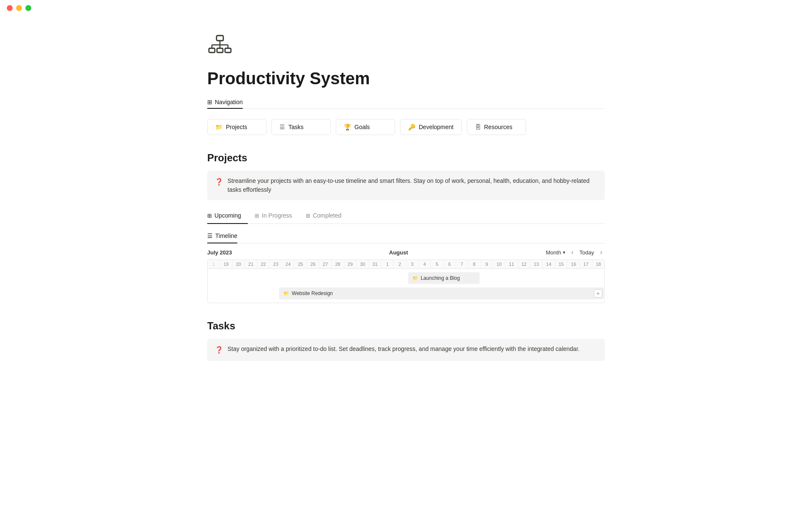 This screenshot has height=508, width=812. I want to click on calendar-day: 26, so click(313, 264).